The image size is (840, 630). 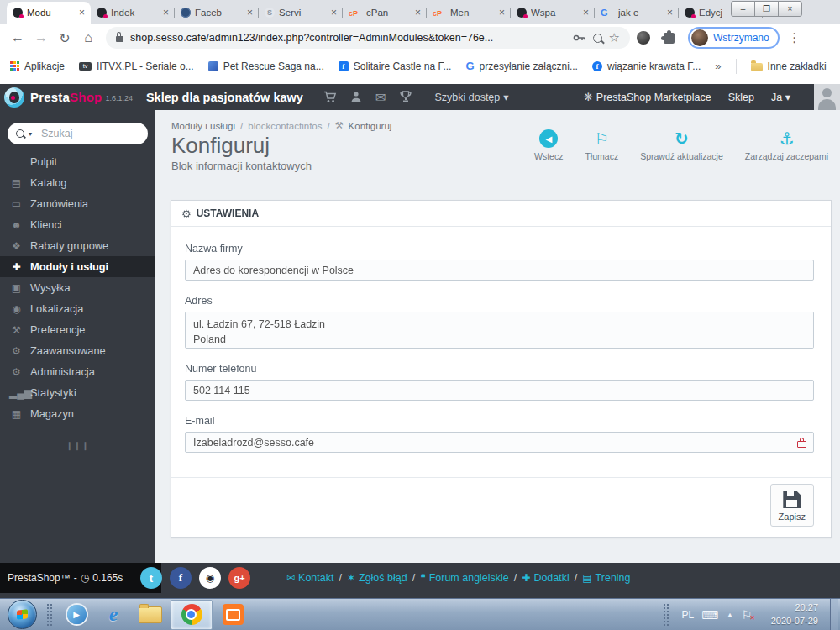 What do you see at coordinates (368, 38) in the screenshot?
I see `address-bar: shop.sesso.cafe/admin123/index.php?contr…` at bounding box center [368, 38].